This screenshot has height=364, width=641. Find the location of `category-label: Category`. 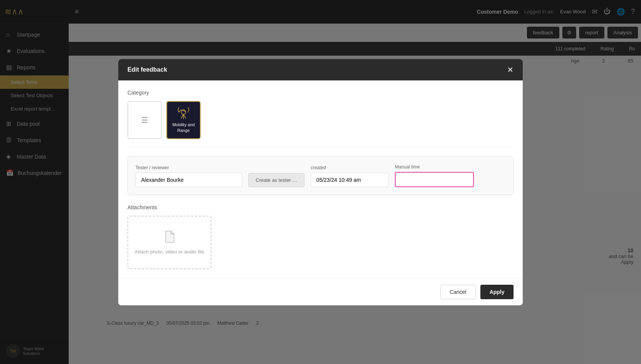

category-label: Category is located at coordinates (320, 93).